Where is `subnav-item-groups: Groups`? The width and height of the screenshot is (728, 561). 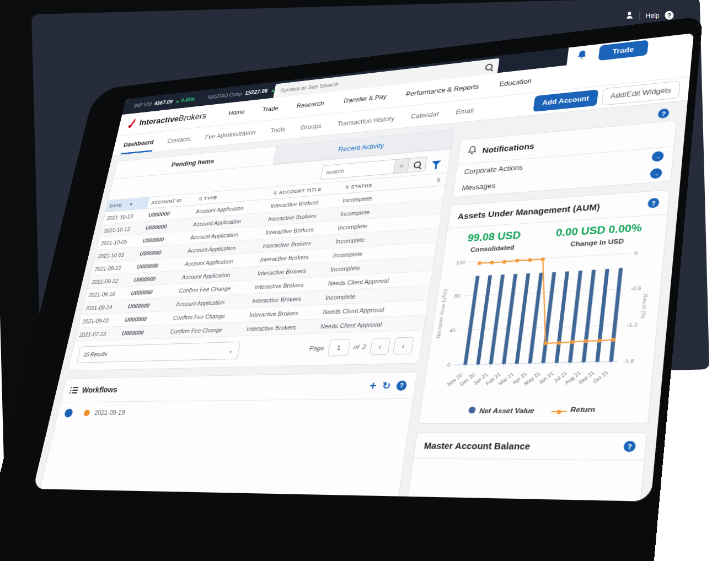
subnav-item-groups: Groups is located at coordinates (311, 127).